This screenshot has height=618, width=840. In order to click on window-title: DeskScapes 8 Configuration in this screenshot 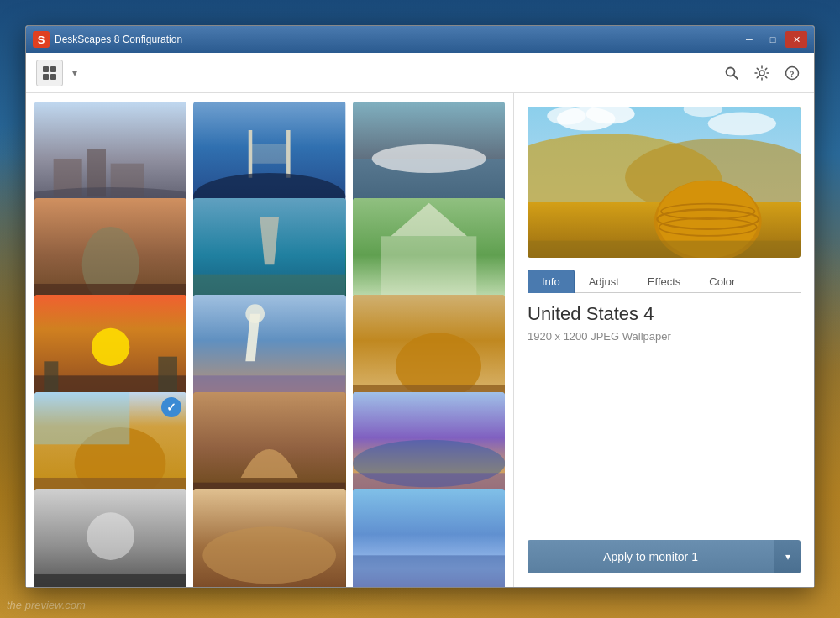, I will do `click(396, 39)`.